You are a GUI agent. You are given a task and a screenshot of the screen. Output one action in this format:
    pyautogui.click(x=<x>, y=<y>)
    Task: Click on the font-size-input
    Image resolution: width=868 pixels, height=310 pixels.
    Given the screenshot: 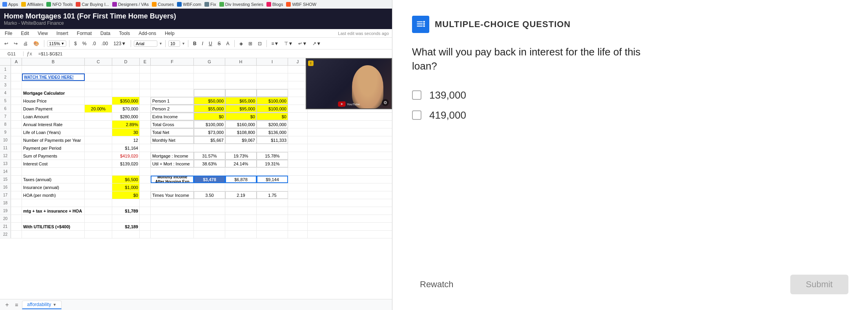 What is the action you would take?
    pyautogui.click(x=174, y=44)
    